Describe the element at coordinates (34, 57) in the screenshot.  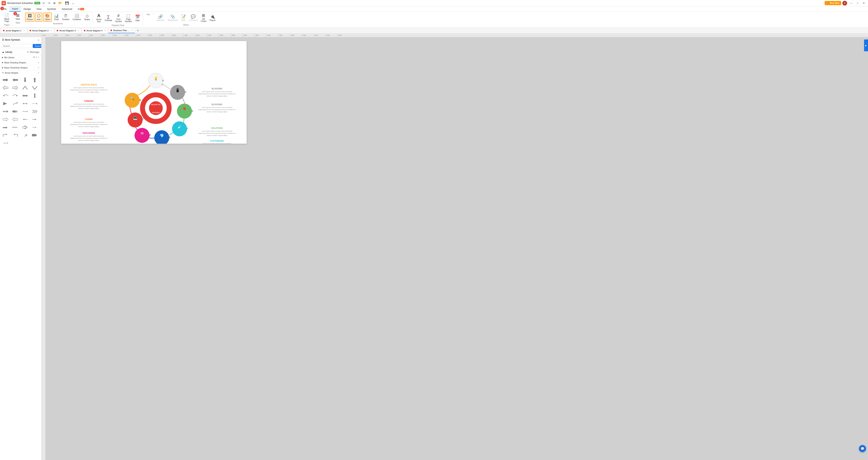
I see `my-library-edit-icon: ✏` at that location.